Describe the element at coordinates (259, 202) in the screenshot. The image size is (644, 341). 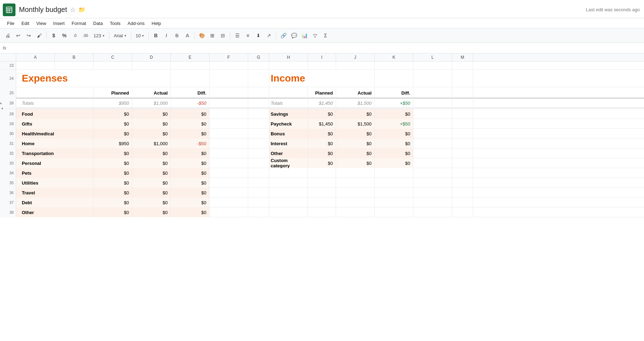
I see `cell-g37` at that location.